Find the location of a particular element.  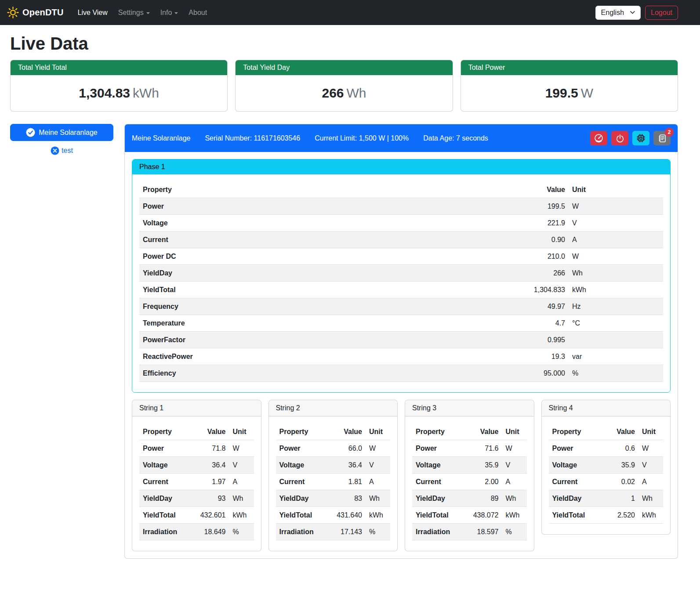

value-cell: 2.520 is located at coordinates (618, 515).